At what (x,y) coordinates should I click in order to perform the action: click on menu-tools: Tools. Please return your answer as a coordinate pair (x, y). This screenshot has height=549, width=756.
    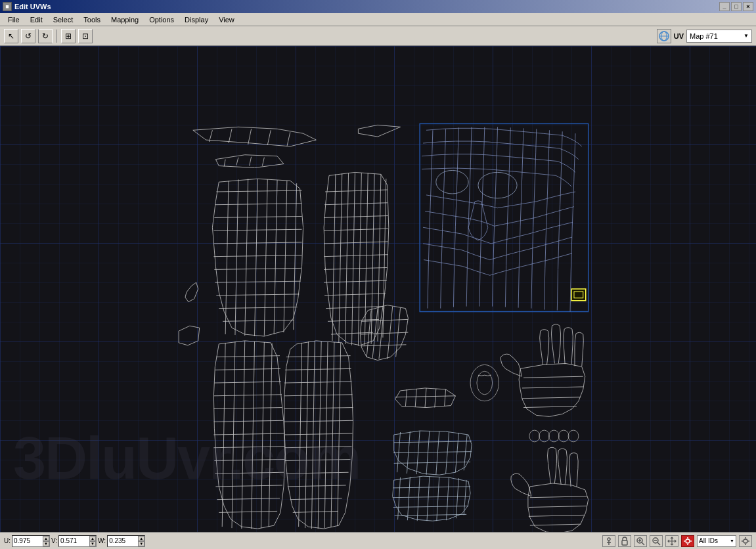
    Looking at the image, I should click on (92, 20).